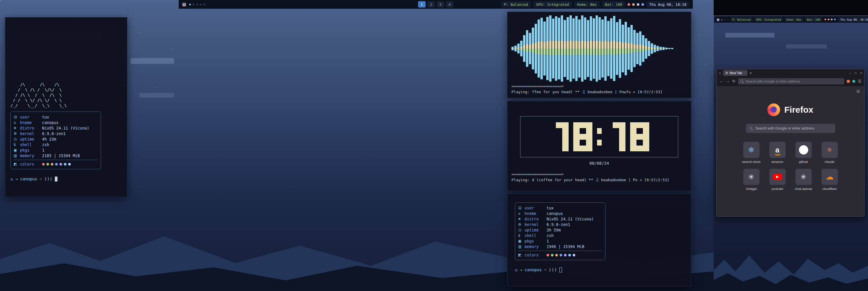 The width and height of the screenshot is (868, 291). I want to click on fetch-value: 1, so click(43, 150).